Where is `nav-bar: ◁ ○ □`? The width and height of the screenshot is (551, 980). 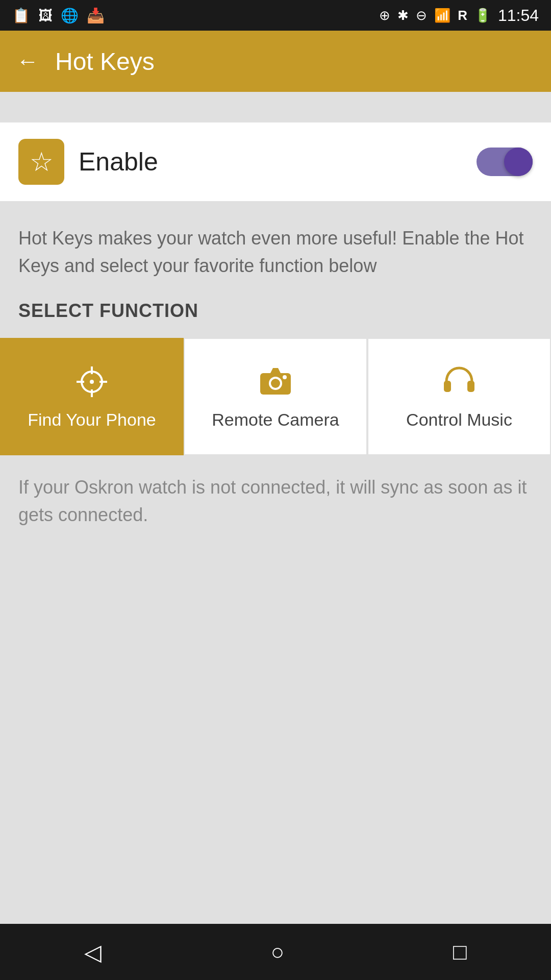
nav-bar: ◁ ○ □ is located at coordinates (276, 952).